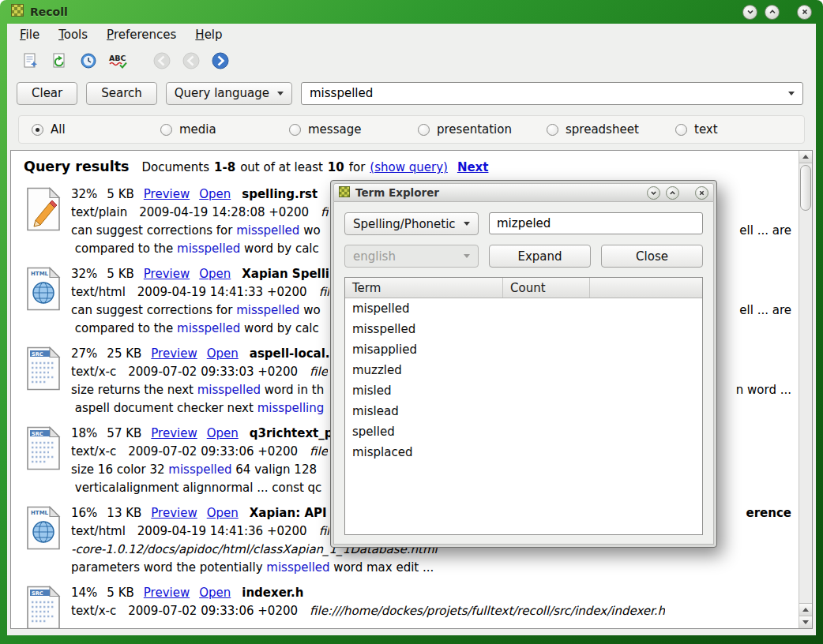  What do you see at coordinates (77, 167) in the screenshot?
I see `query-results-title: Query results` at bounding box center [77, 167].